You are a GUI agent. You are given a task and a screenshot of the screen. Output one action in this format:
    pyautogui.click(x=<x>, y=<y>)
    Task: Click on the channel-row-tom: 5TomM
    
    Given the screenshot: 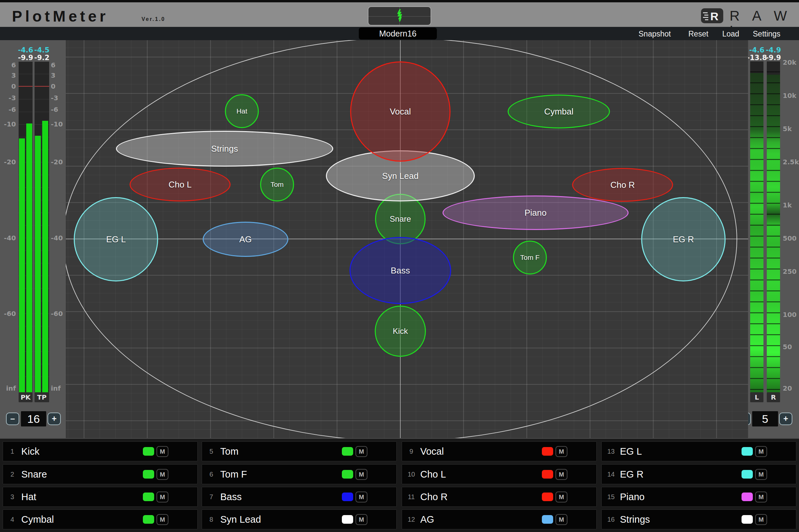 What is the action you would take?
    pyautogui.click(x=299, y=451)
    